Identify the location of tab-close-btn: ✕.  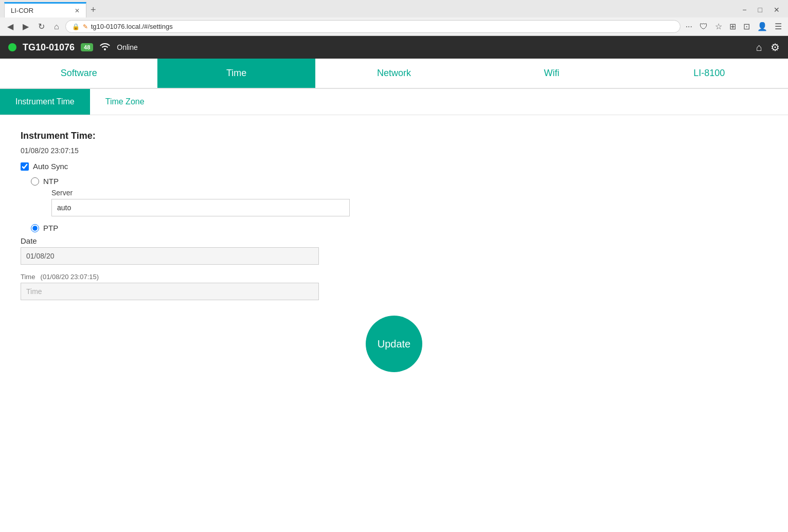
(77, 11).